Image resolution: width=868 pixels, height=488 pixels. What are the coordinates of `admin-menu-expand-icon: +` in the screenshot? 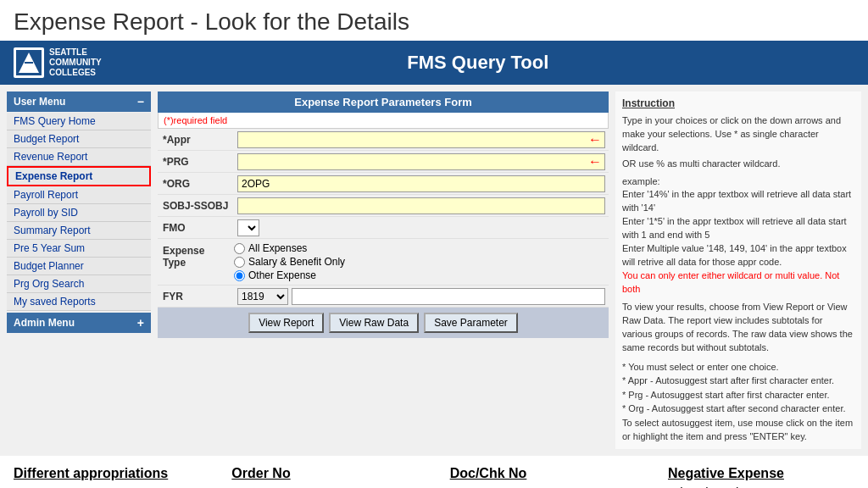 It's located at (141, 323).